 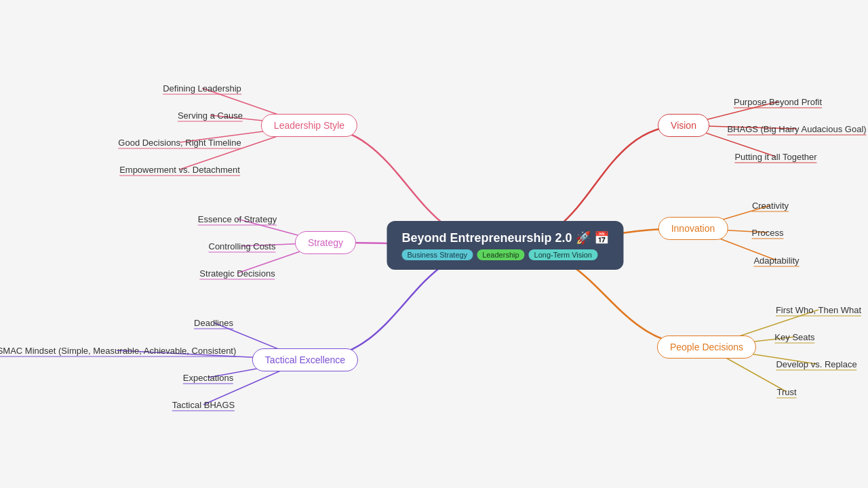 I want to click on center-node: Beyond Entrepreneurship 2.0 🚀 📅 Business…, so click(x=505, y=245).